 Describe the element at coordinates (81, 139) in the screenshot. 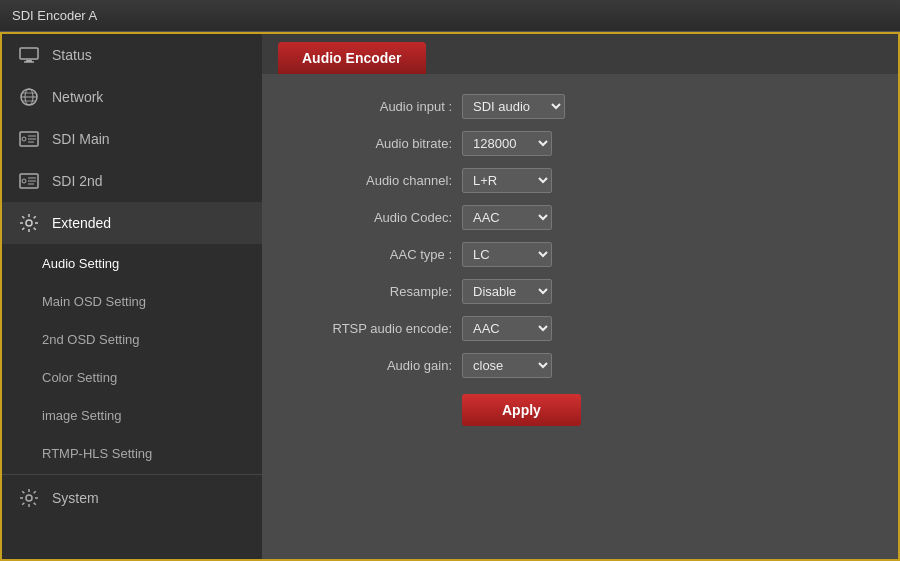

I see `sidebar-label-sdi-main: SDI Main` at that location.